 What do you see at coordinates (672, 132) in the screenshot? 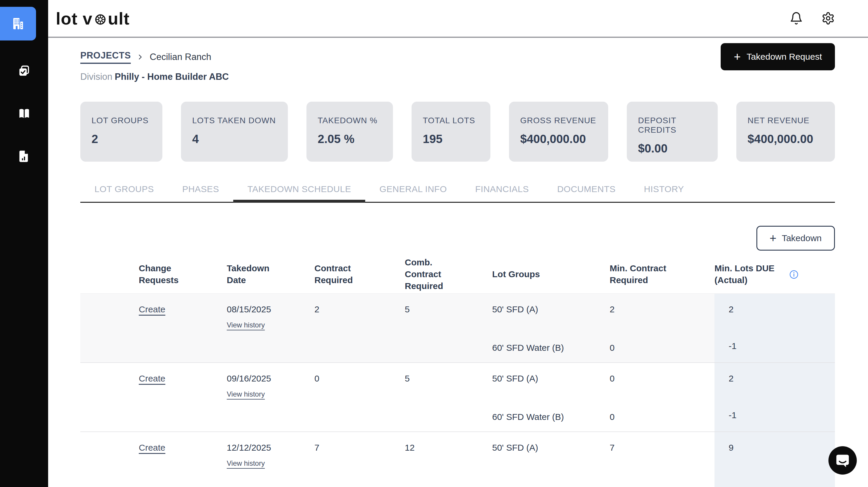
I see `stat-card-deposit-credits: DEPOSIT CREDITS $0.00` at bounding box center [672, 132].